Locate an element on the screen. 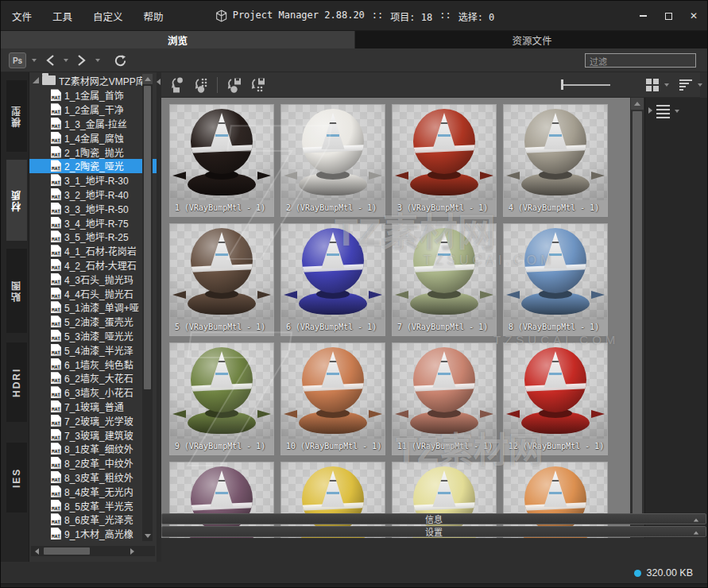  tree-item: MAT3_2_地坪-R-40 is located at coordinates (93, 195).